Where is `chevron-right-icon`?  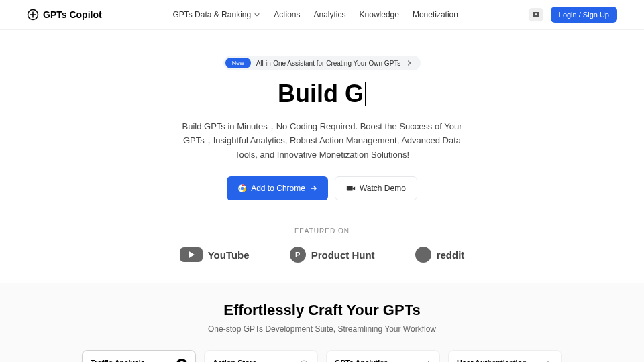
chevron-right-icon is located at coordinates (409, 63).